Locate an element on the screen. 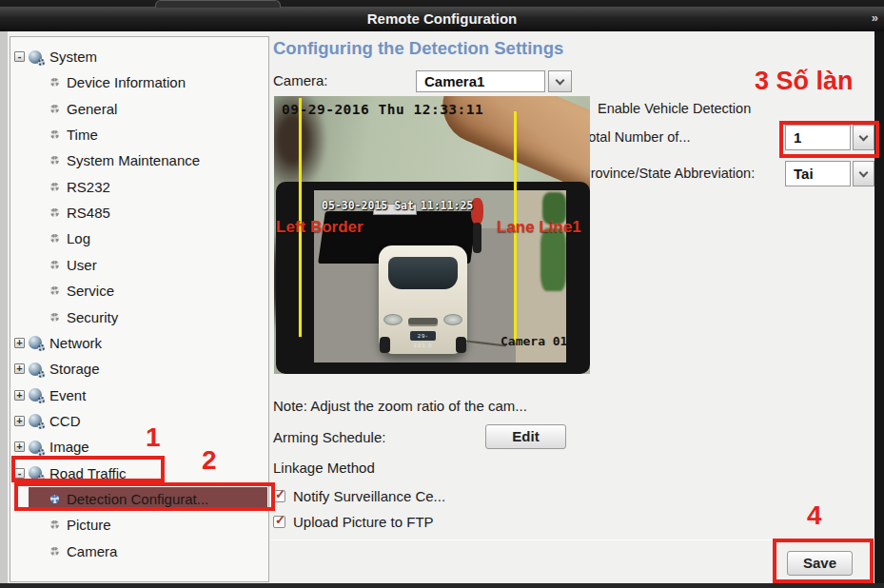  expander-minus-icon: - is located at coordinates (19, 57).